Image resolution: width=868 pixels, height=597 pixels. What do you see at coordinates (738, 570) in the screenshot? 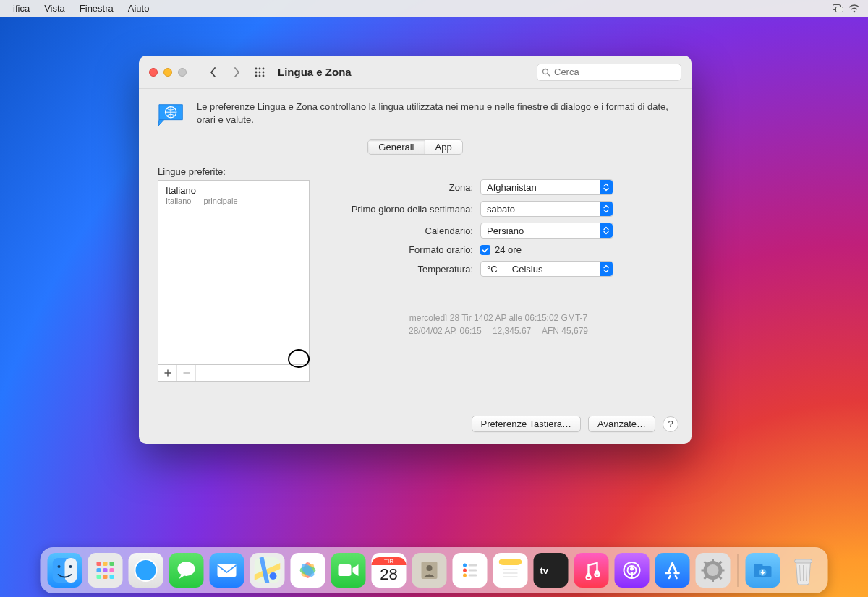
I see `dock-separator` at bounding box center [738, 570].